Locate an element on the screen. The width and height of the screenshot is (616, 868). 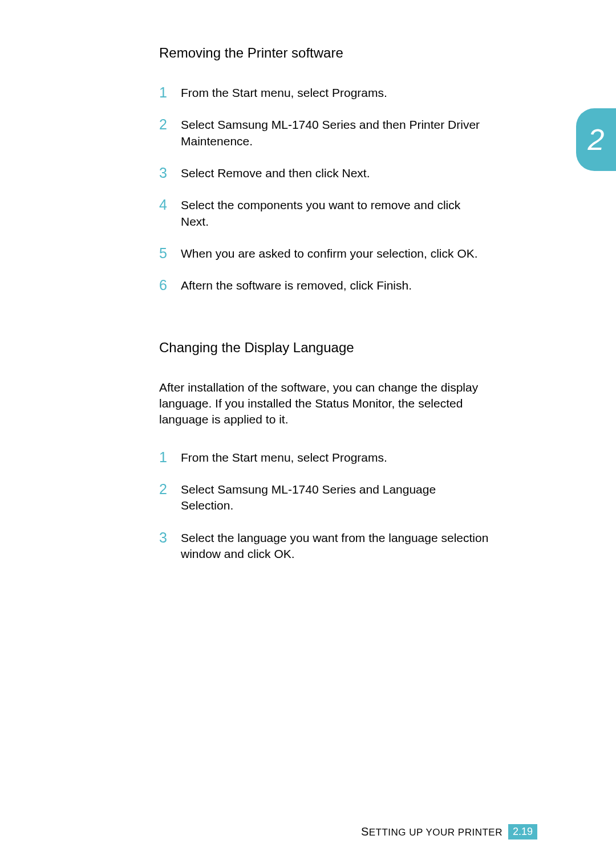
footer-label-rest: ETTING UP YOUR PRINTER is located at coordinates (436, 832).